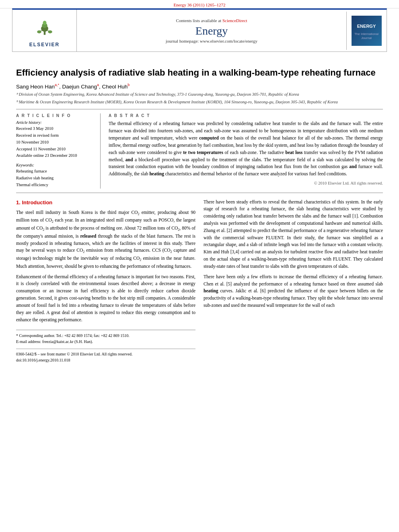  Describe the element at coordinates (366, 38) in the screenshot. I see `svg-text: Journal` at that location.